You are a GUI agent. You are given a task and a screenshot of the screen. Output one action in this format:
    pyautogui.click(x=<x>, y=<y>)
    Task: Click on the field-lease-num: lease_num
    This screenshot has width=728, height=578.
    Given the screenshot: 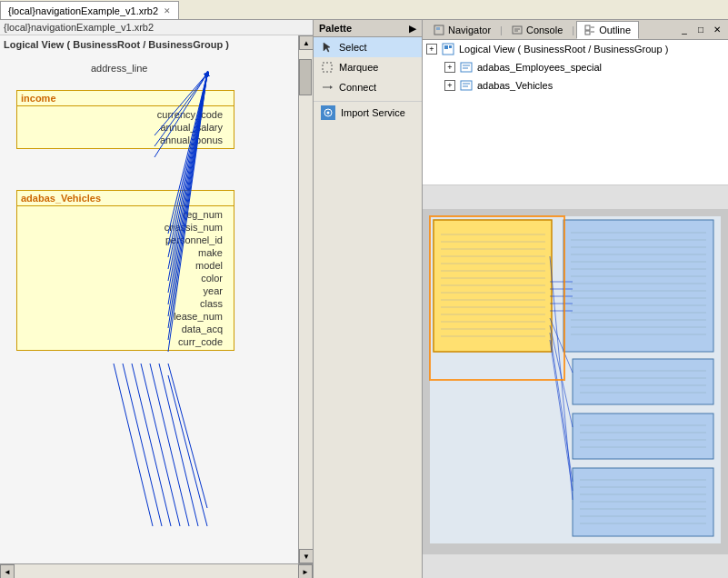 What is the action you would take?
    pyautogui.click(x=125, y=316)
    